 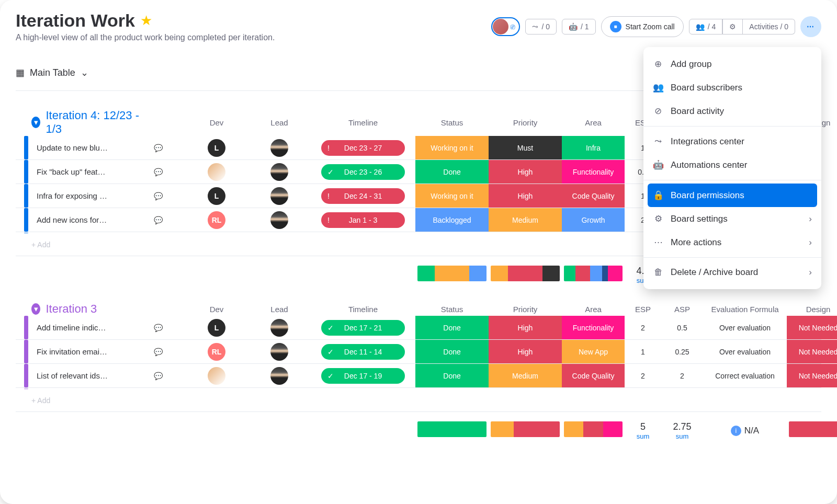 What do you see at coordinates (363, 328) in the screenshot?
I see `timeline-cell: ✓Dec 17 - 21` at bounding box center [363, 328].